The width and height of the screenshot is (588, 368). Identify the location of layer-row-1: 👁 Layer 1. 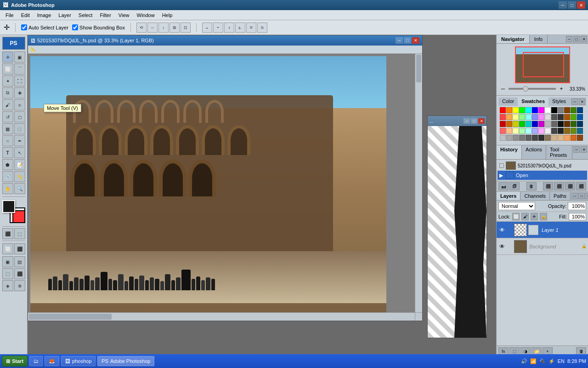
(542, 230).